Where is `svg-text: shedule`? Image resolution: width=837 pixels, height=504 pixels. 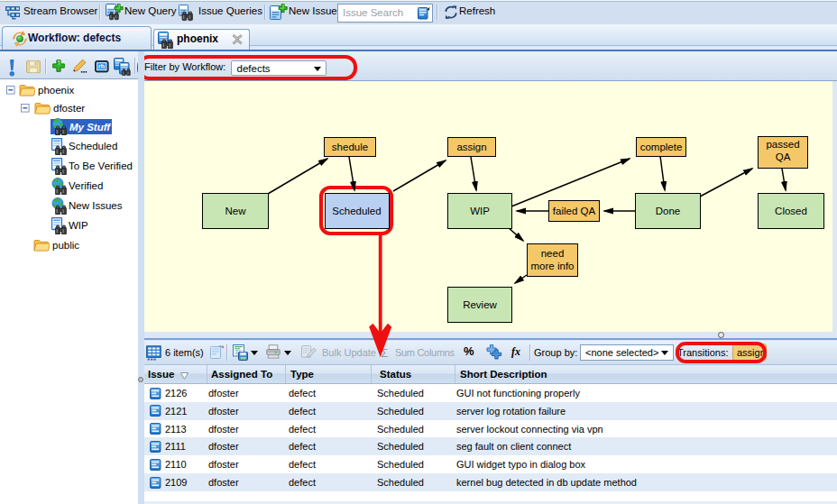 svg-text: shedule is located at coordinates (350, 147).